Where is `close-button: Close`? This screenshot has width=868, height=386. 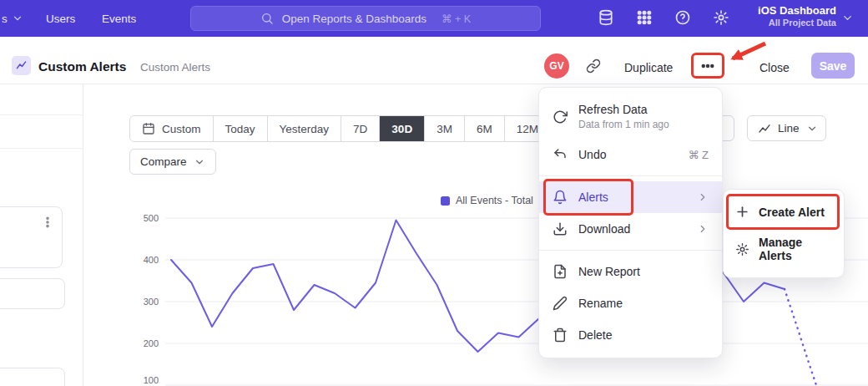
close-button: Close is located at coordinates (775, 68).